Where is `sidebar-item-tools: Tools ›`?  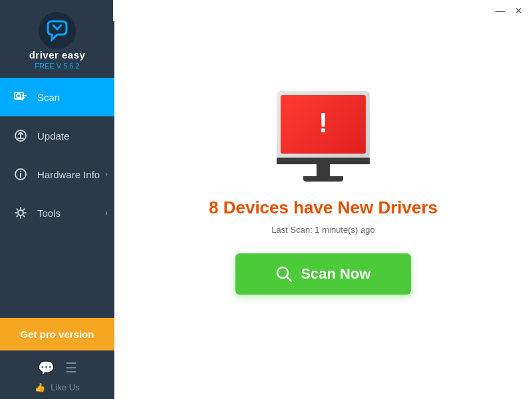
sidebar-item-tools: Tools › is located at coordinates (57, 213).